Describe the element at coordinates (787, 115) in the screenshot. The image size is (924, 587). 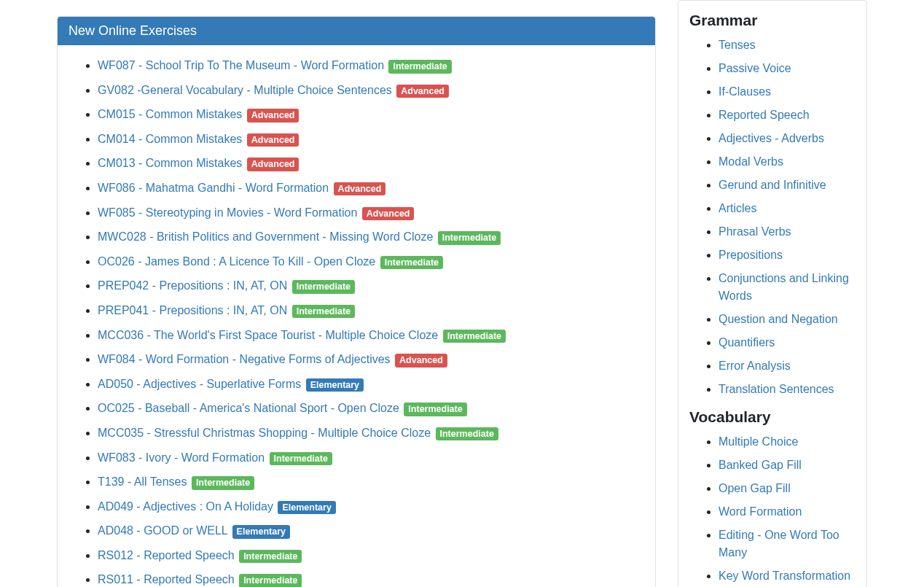
I see `list-item: Reported Speech` at that location.